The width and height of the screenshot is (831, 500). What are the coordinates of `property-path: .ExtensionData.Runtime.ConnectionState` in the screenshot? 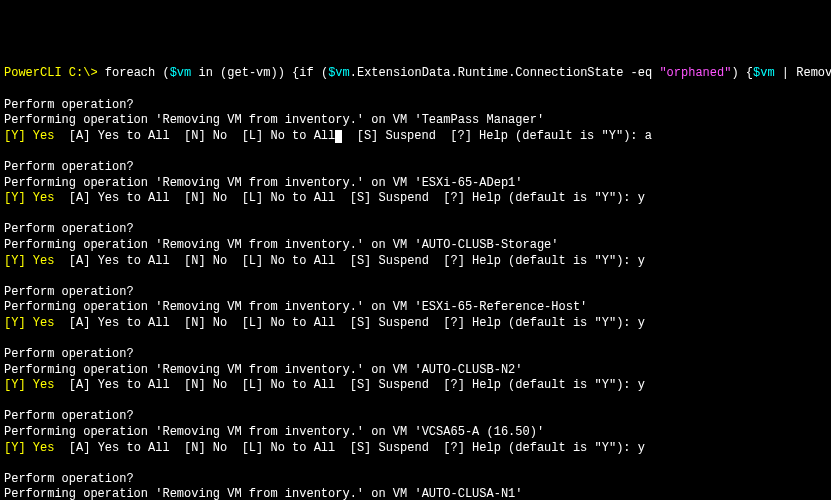 It's located at (487, 73).